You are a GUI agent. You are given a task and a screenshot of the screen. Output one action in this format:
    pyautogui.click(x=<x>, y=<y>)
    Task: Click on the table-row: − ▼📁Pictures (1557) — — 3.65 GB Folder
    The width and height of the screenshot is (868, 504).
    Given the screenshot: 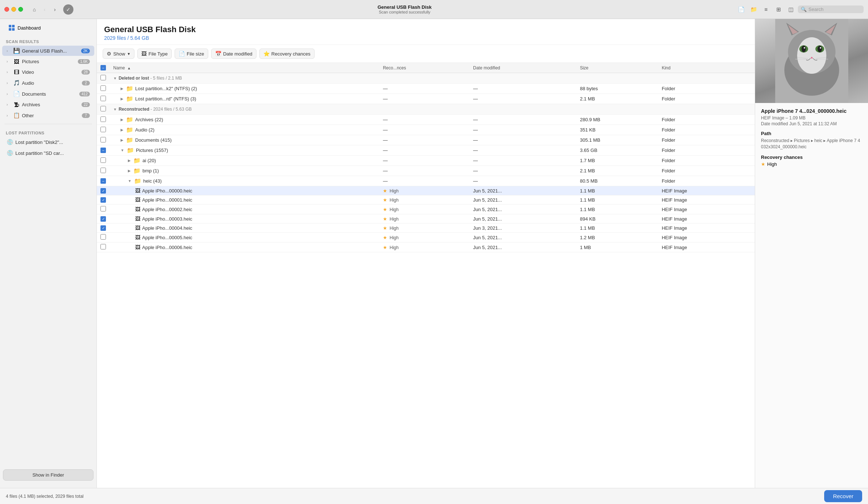 What is the action you would take?
    pyautogui.click(x=426, y=150)
    